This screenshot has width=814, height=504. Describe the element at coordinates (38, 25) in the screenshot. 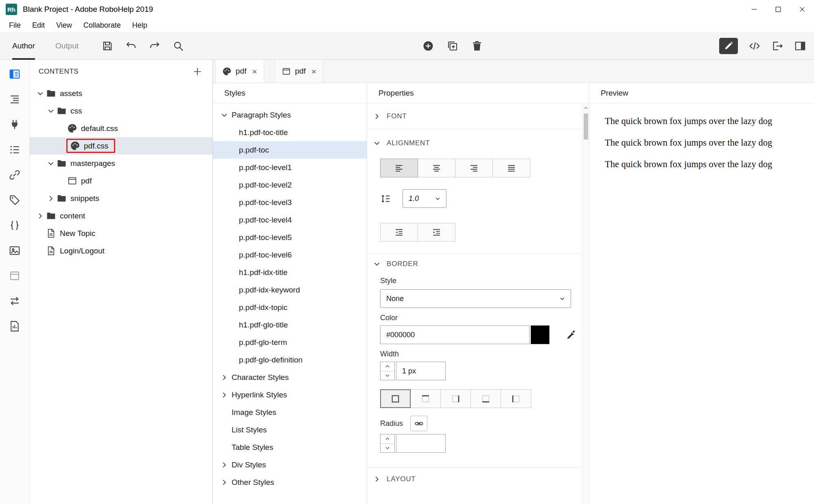

I see `menu-edit: Edit` at that location.